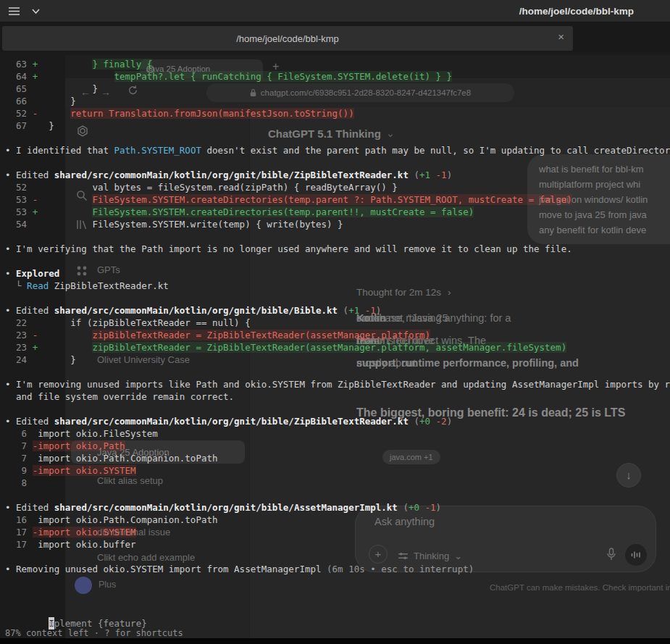 The width and height of the screenshot is (670, 644). Describe the element at coordinates (288, 39) in the screenshot. I see `terminal-tab-title: /home/joel/code/bbl-kmp` at that location.